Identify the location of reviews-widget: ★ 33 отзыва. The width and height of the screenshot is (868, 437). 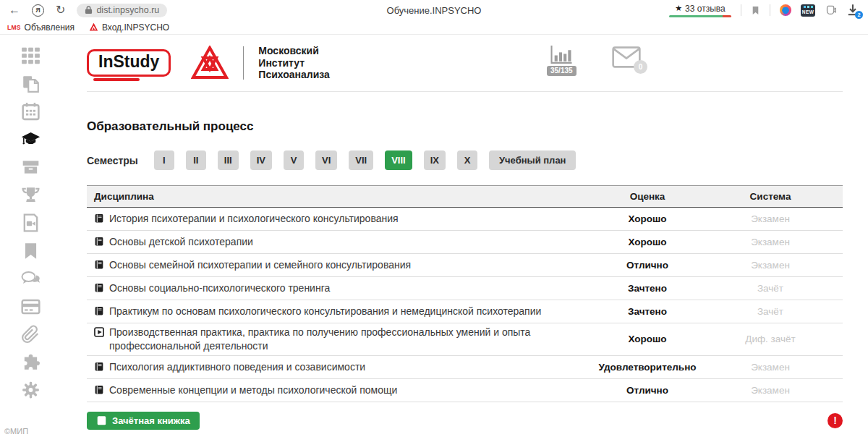
(700, 10).